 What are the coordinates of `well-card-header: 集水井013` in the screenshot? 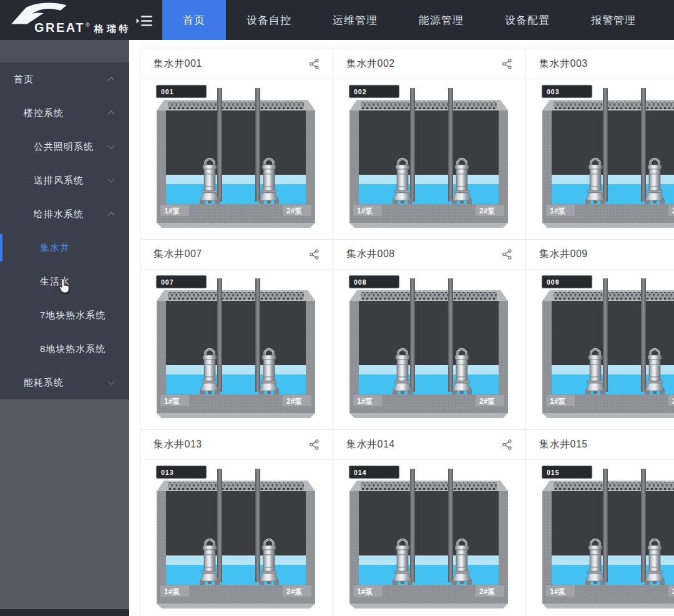 It's located at (237, 445).